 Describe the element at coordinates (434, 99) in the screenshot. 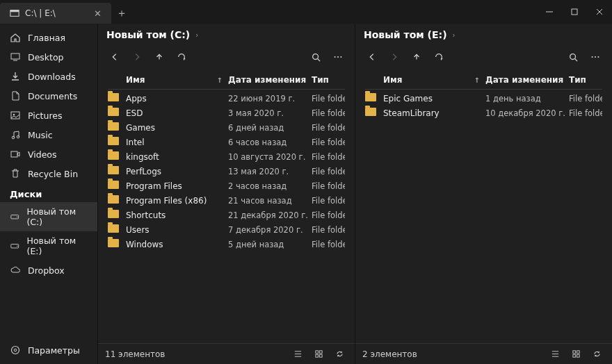

I see `file-name: Epic Games` at that location.